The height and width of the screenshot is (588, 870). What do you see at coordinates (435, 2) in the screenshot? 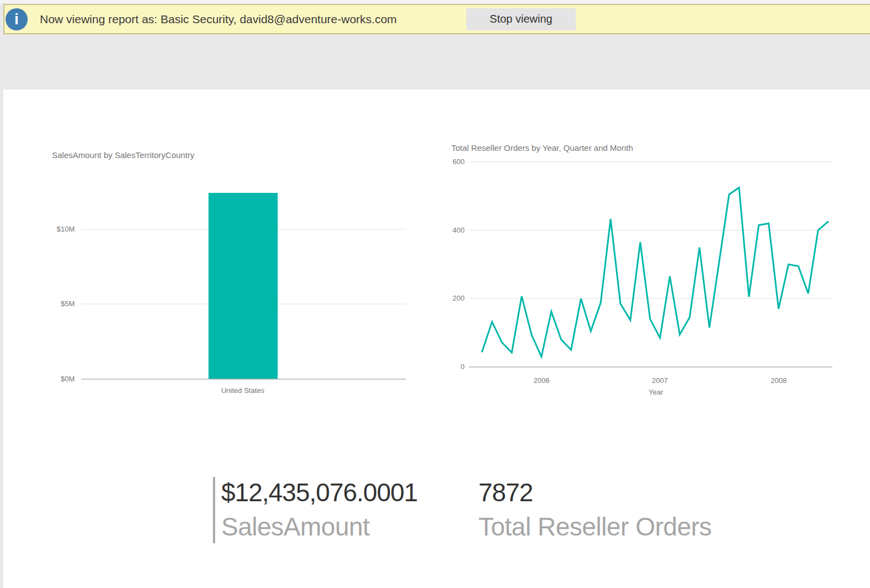
I see `window-top-margin` at bounding box center [435, 2].